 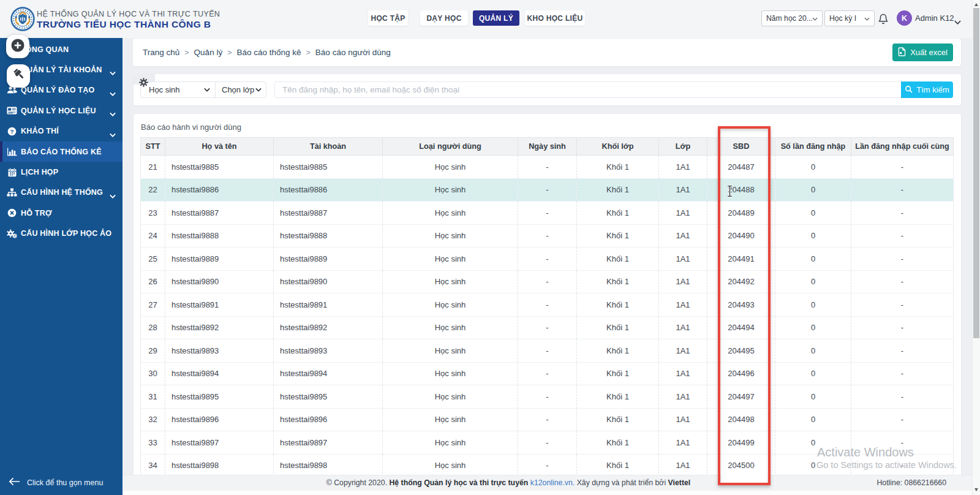 I want to click on sidebar-item-ho-tro: HỖ TRỢ, so click(x=61, y=213).